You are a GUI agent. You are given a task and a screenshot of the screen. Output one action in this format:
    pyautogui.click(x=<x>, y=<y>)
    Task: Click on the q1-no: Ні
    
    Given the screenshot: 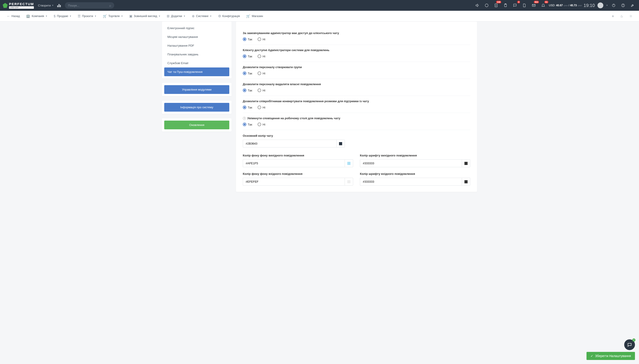 What is the action you would take?
    pyautogui.click(x=261, y=39)
    